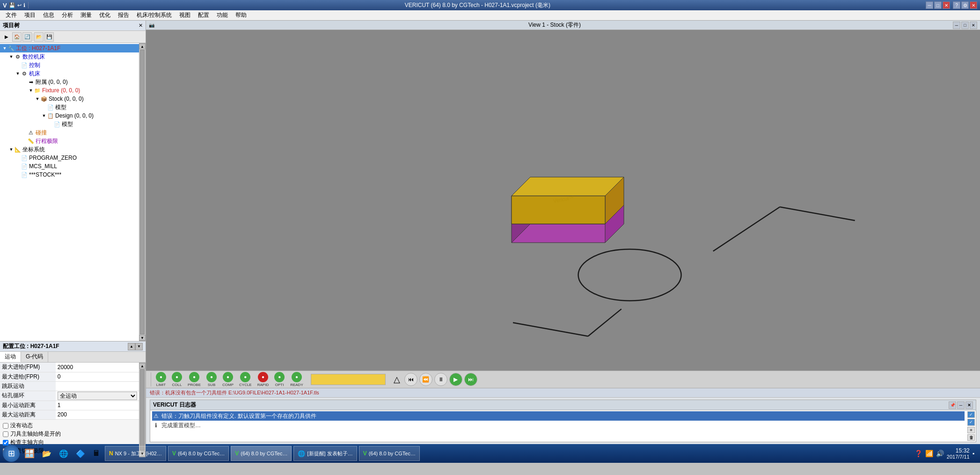 This screenshot has width=980, height=475. Describe the element at coordinates (139, 347) in the screenshot. I see `props-btn-collapse: ▼` at that location.